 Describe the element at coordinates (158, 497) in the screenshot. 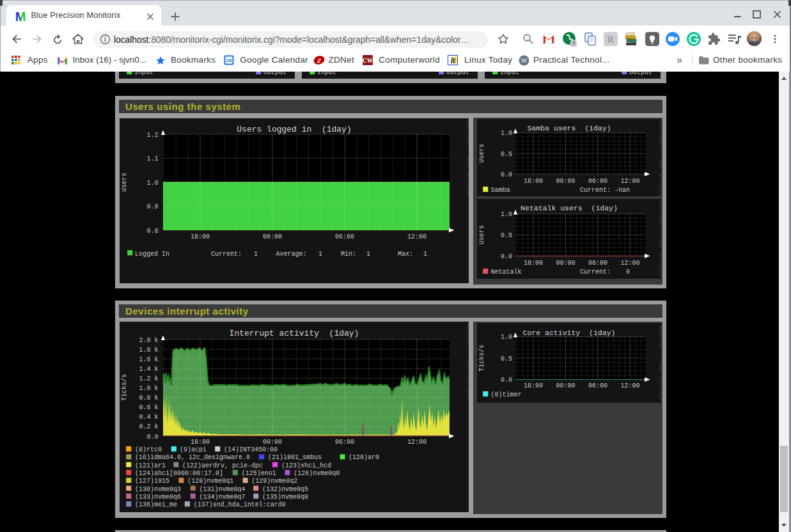

I see `svg-text: (133)nvme0q6` at that location.